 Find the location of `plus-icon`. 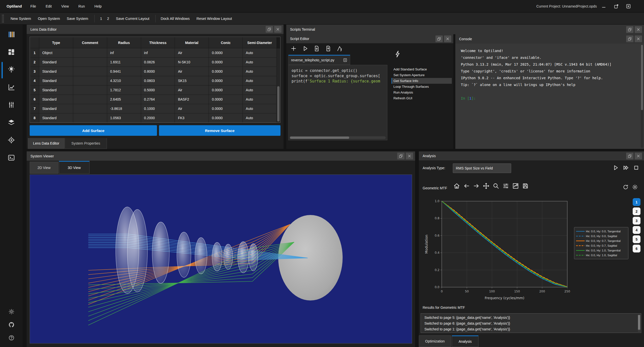

plus-icon is located at coordinates (294, 49).